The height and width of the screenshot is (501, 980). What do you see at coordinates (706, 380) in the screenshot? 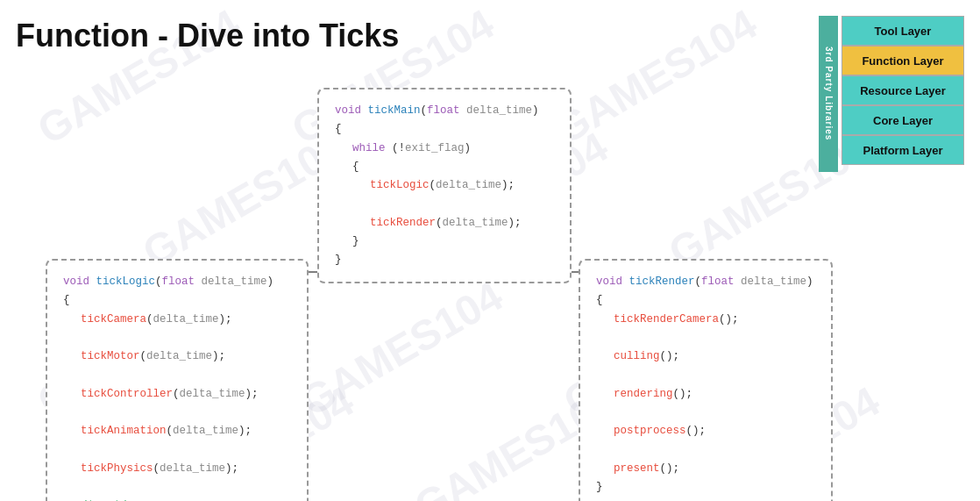
I see `code-box-render: void tickRender(float delta_time) { tick…` at bounding box center [706, 380].